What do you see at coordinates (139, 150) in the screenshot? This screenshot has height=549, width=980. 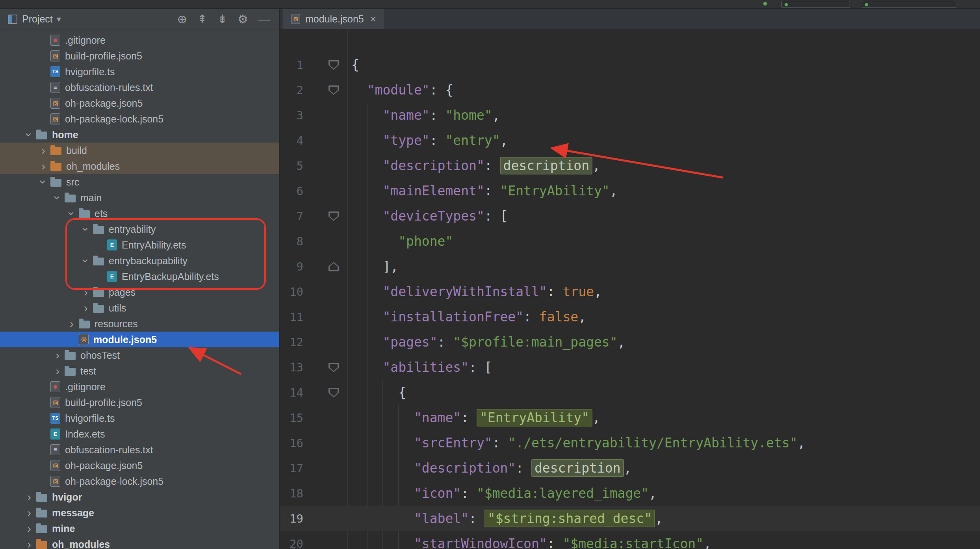 I see `tree-item-build: ›build` at bounding box center [139, 150].